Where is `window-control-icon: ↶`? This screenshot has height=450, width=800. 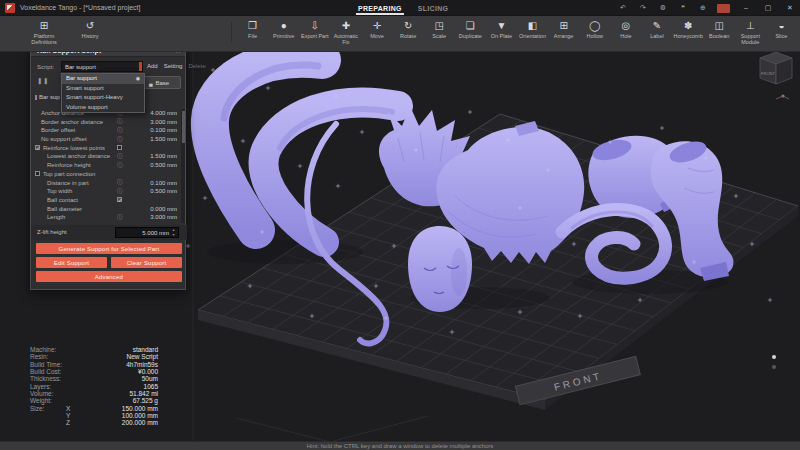 window-control-icon: ↶ is located at coordinates (623, 8).